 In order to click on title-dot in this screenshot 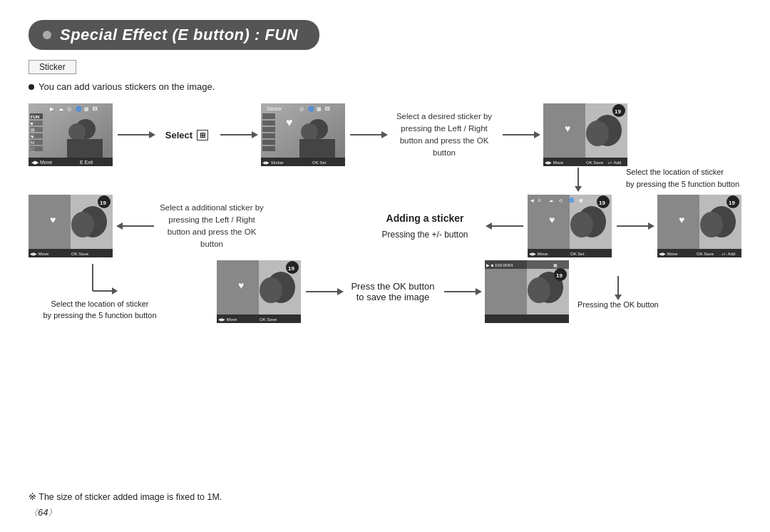, I will do `click(47, 35)`.